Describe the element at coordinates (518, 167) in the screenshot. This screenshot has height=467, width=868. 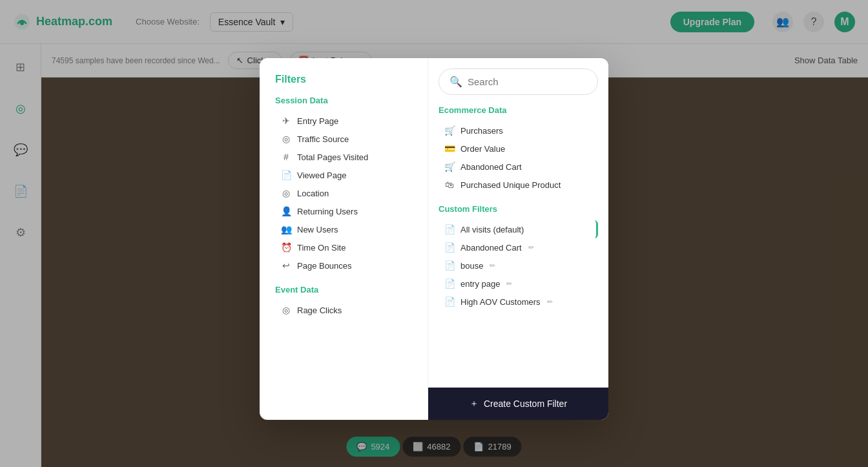
I see `filter-item-abandoned-cart: 🛒 Abandoned Cart` at that location.